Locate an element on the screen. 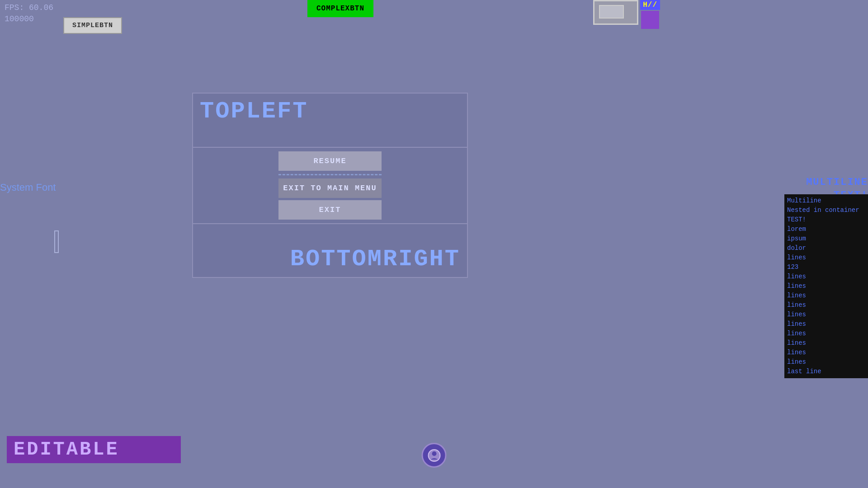 The image size is (868, 488). fps-counter: FPS: 60.06 100000 is located at coordinates (29, 14).